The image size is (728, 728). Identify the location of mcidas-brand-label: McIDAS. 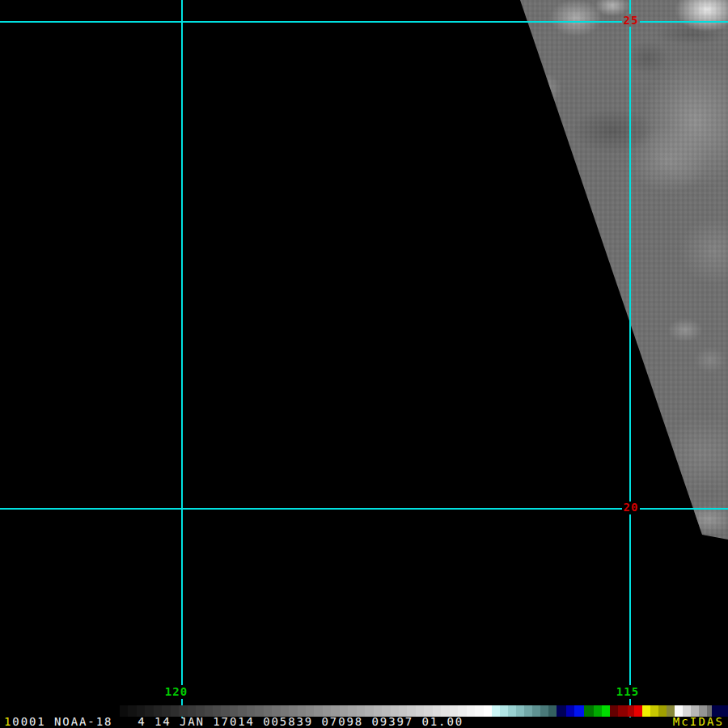
(699, 722).